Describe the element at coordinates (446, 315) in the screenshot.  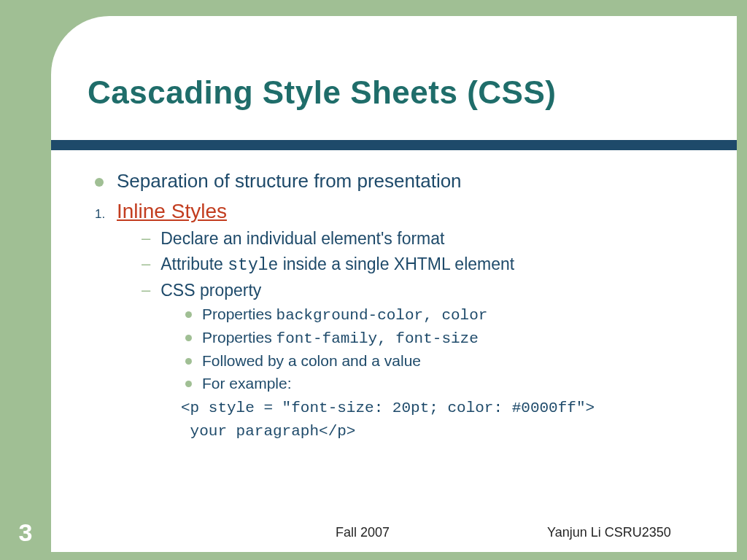
I see `sub-sub-bullet: Properties background-color, color` at that location.